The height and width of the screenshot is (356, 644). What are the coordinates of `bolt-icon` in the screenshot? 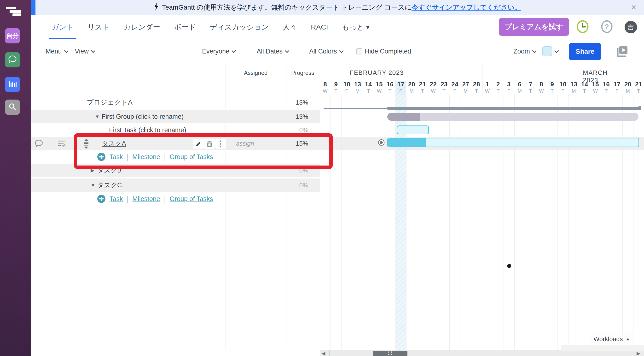 It's located at (156, 8).